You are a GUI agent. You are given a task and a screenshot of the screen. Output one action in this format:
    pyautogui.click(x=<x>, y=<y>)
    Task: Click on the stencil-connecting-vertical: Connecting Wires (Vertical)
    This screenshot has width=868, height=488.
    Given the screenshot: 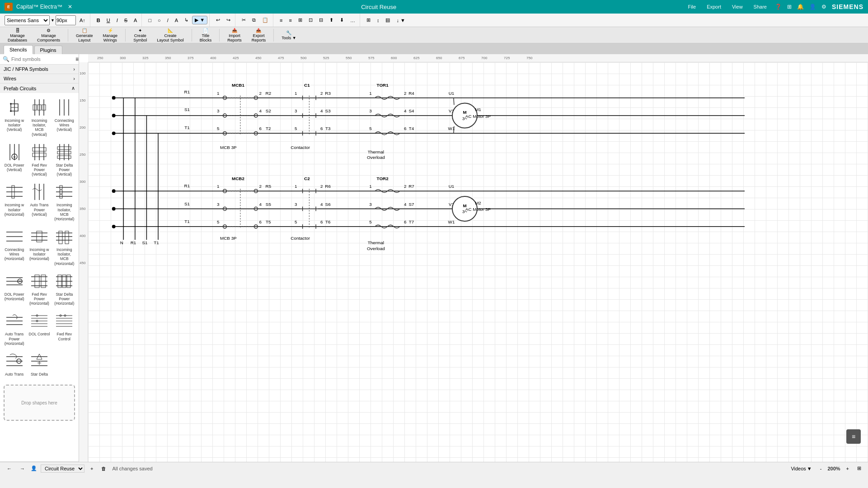 What is the action you would take?
    pyautogui.click(x=64, y=117)
    